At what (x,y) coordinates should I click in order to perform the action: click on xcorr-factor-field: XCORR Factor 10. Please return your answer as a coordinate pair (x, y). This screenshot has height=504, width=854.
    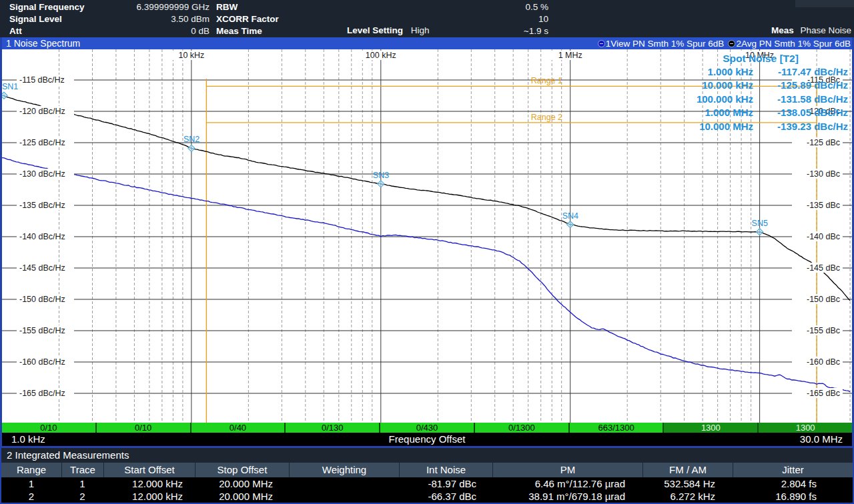
    Looking at the image, I should click on (248, 19).